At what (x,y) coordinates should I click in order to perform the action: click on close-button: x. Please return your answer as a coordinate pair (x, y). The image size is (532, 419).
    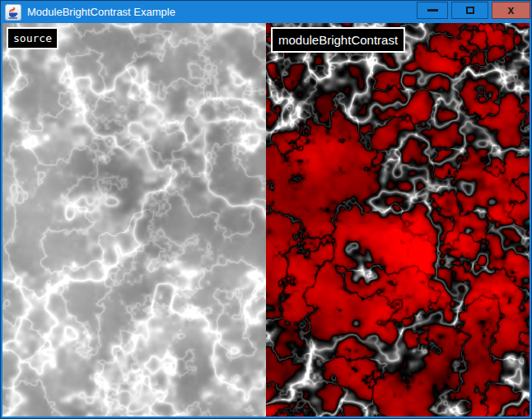
    Looking at the image, I should click on (511, 10).